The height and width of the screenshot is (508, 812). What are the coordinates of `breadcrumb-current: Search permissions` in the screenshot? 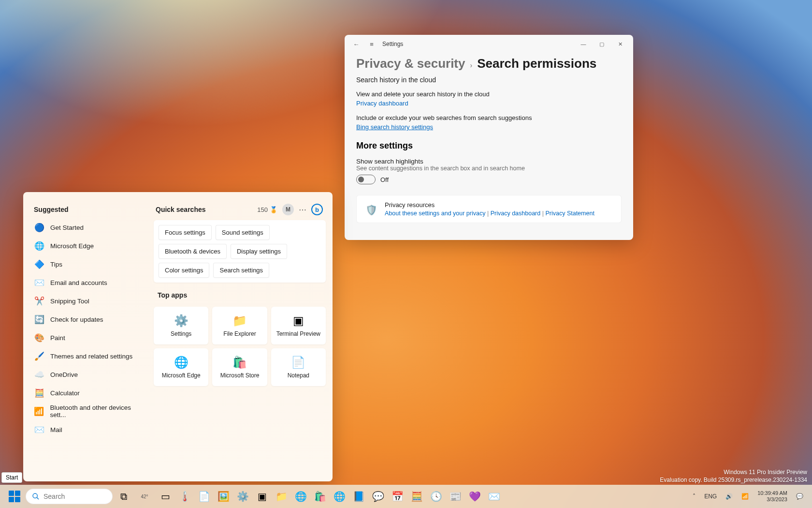 It's located at (536, 64).